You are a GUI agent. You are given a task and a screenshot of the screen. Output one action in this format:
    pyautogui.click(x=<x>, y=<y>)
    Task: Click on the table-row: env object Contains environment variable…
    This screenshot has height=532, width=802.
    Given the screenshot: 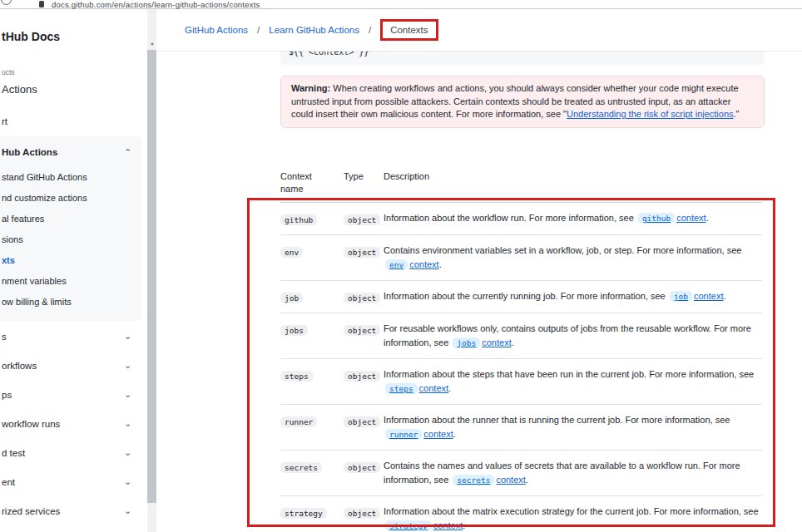 What is the action you would take?
    pyautogui.click(x=521, y=258)
    